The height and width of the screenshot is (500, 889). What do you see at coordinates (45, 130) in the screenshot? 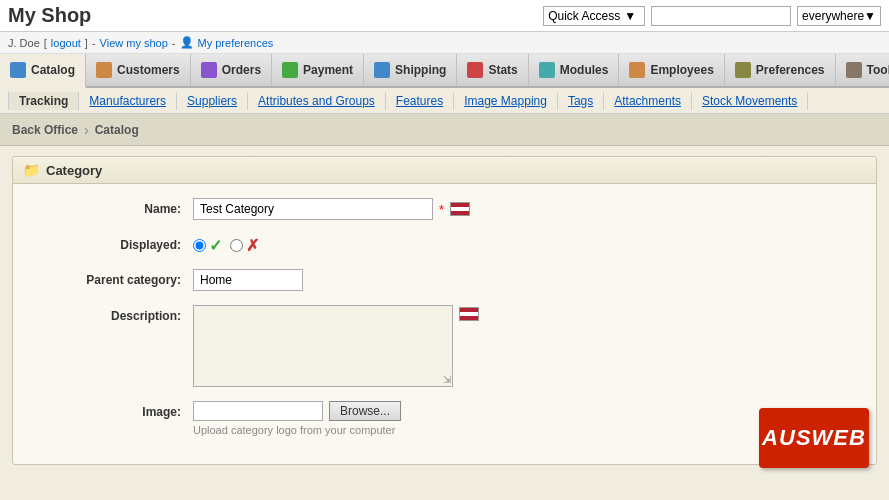
I see `breadcrumb-backoffice: Back Office` at bounding box center [45, 130].